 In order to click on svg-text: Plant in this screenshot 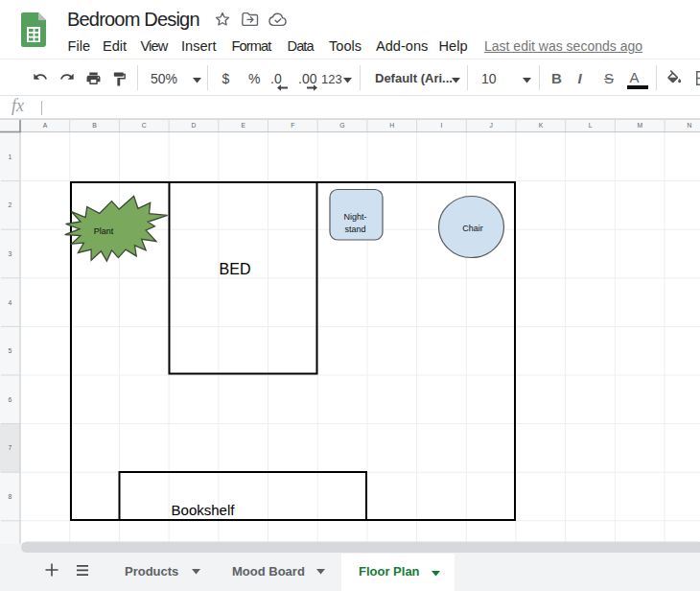, I will do `click(104, 231)`.